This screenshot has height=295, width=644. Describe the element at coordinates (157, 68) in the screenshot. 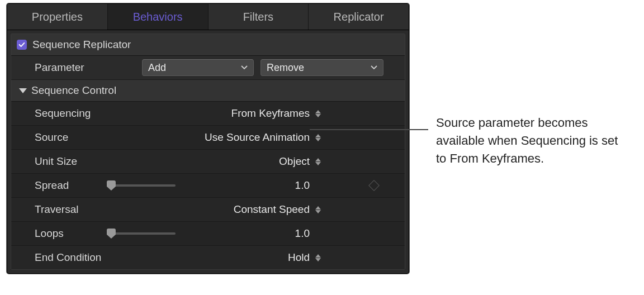

I see `add-dropdown-label: Add` at that location.